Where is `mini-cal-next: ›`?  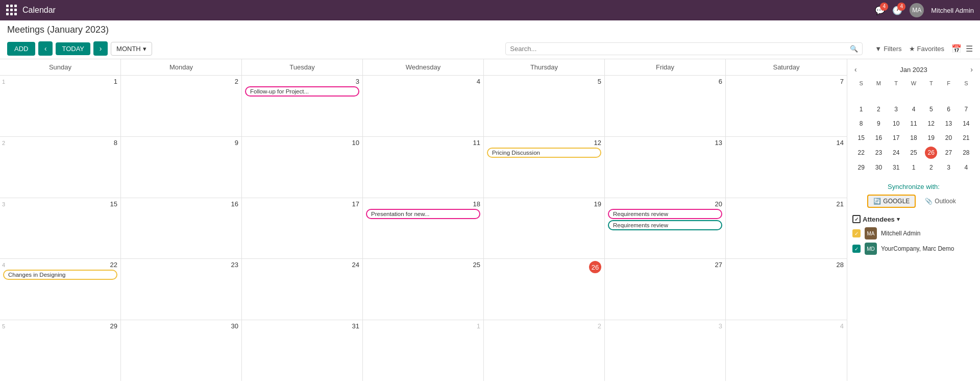
mini-cal-next: › is located at coordinates (972, 69).